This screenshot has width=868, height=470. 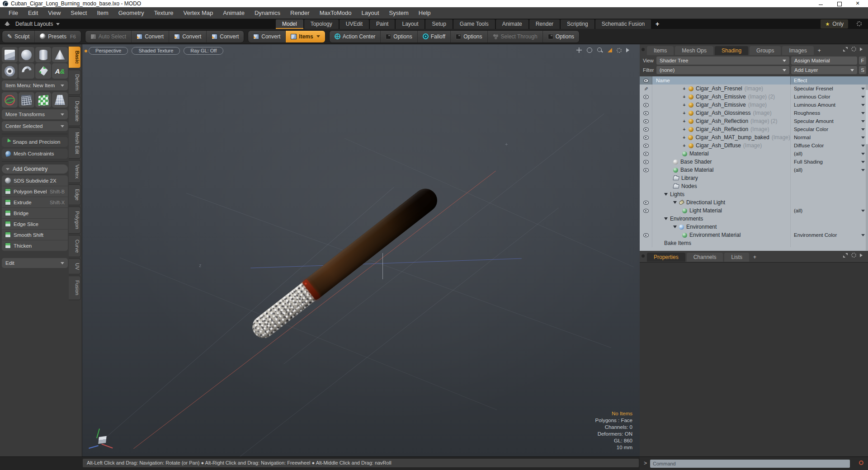 What do you see at coordinates (754, 137) in the screenshot?
I see `tree-row-cigar-ash-mat-bump-baked: +Cigar_Ash_MAT_bump_baked(Image)Normal` at bounding box center [754, 137].